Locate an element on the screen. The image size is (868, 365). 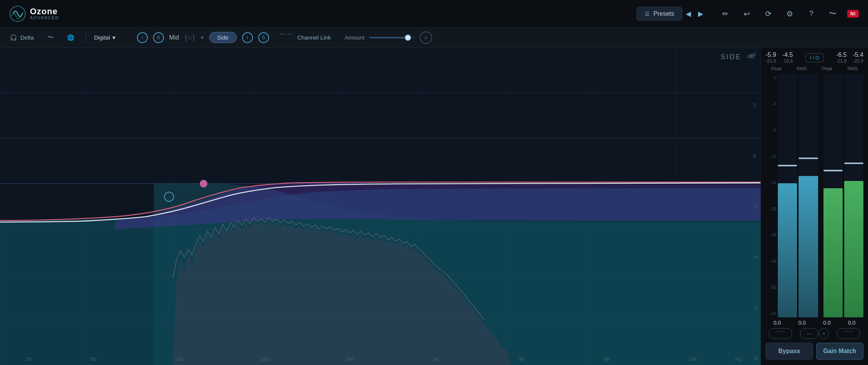
rms-label-left: RMS is located at coordinates (802, 69).